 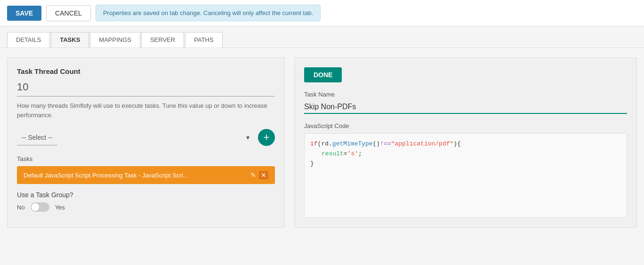 I want to click on tab-details: DETAILS, so click(x=28, y=40).